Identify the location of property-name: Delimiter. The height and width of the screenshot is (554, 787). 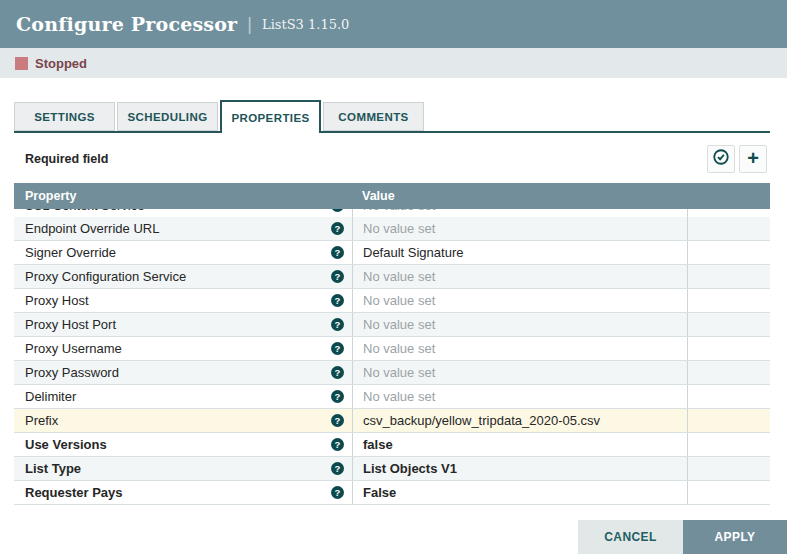
(50, 396).